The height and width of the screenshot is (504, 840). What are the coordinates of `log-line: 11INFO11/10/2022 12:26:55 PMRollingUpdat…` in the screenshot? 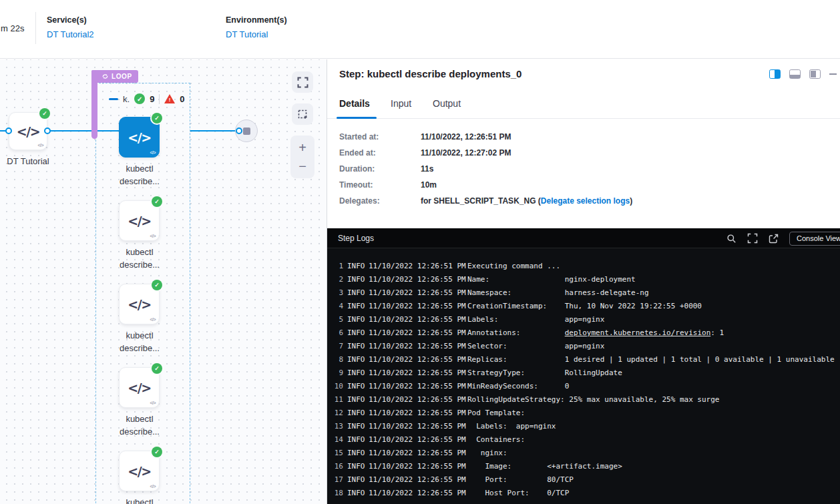 It's located at (584, 400).